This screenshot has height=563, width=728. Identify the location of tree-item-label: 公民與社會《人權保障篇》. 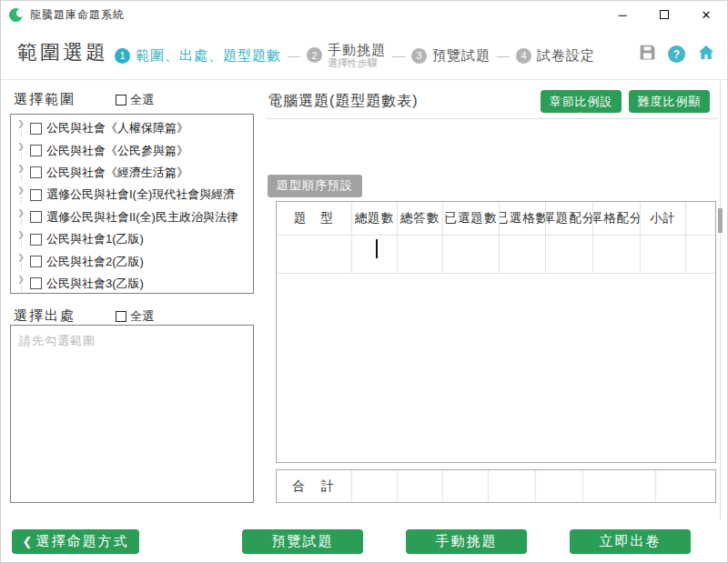
(117, 128).